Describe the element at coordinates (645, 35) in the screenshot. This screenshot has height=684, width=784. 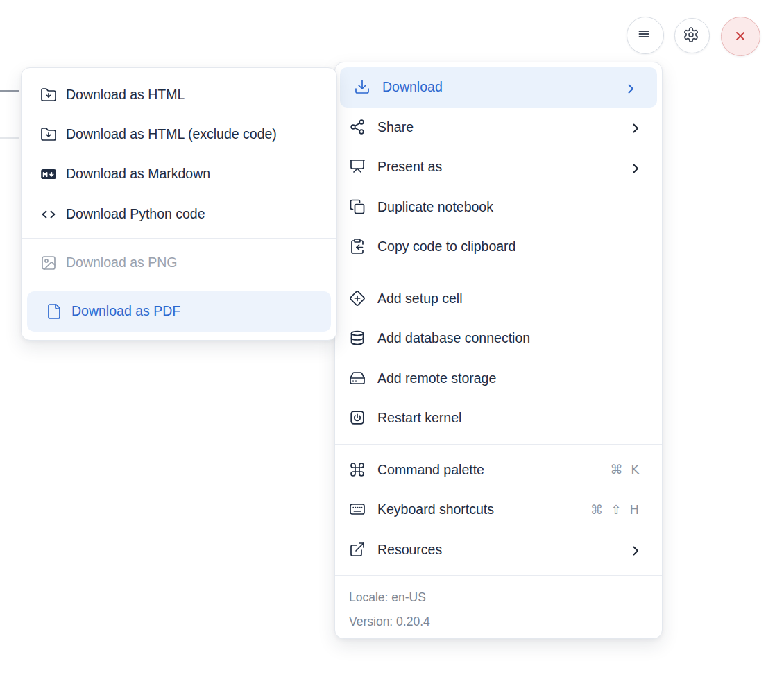
I see `hamburger-icon` at that location.